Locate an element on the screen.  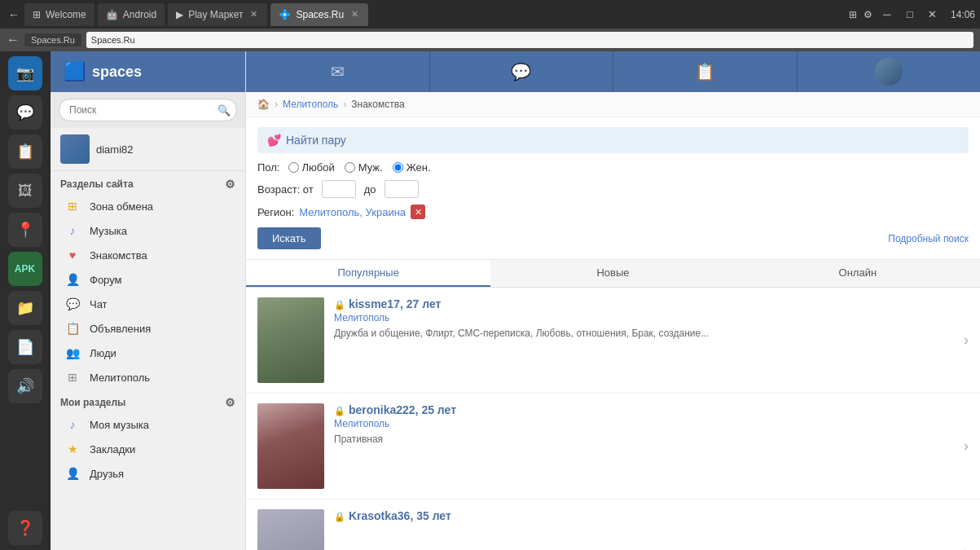
search-icon: 🔍 is located at coordinates (224, 111).